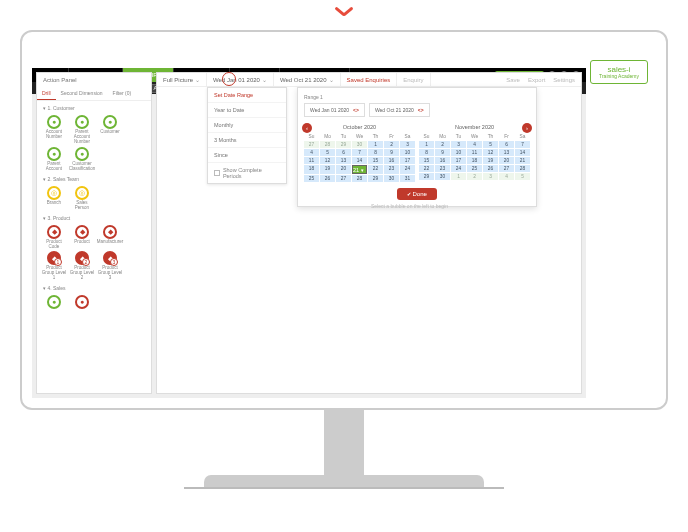 This screenshot has height=532, width=688. What do you see at coordinates (94, 108) in the screenshot?
I see `group-header: ▾ 1. Customer` at bounding box center [94, 108].